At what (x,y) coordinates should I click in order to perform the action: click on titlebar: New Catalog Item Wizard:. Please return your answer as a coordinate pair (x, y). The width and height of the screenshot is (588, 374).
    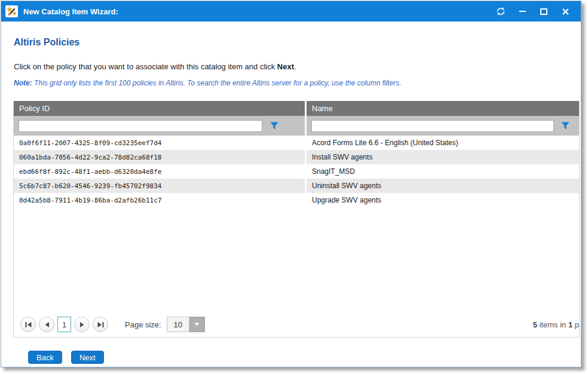
    Looking at the image, I should click on (291, 11).